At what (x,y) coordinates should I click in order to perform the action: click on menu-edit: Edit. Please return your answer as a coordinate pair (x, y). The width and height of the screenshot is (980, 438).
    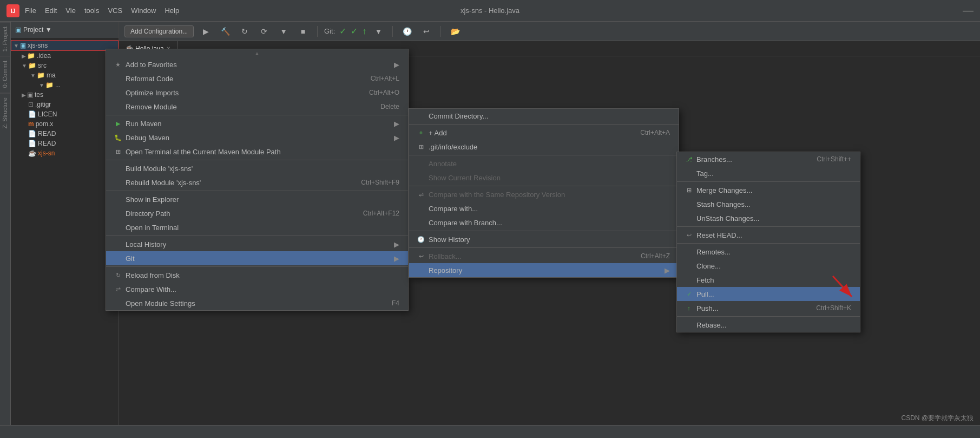
    Looking at the image, I should click on (51, 11).